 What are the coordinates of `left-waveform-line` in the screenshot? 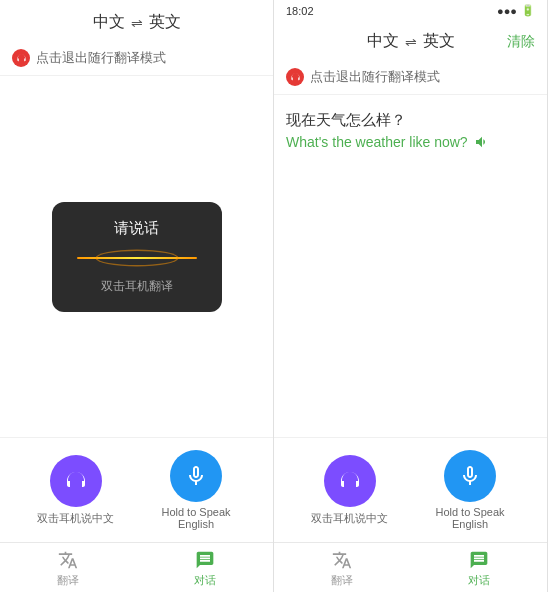 It's located at (137, 258).